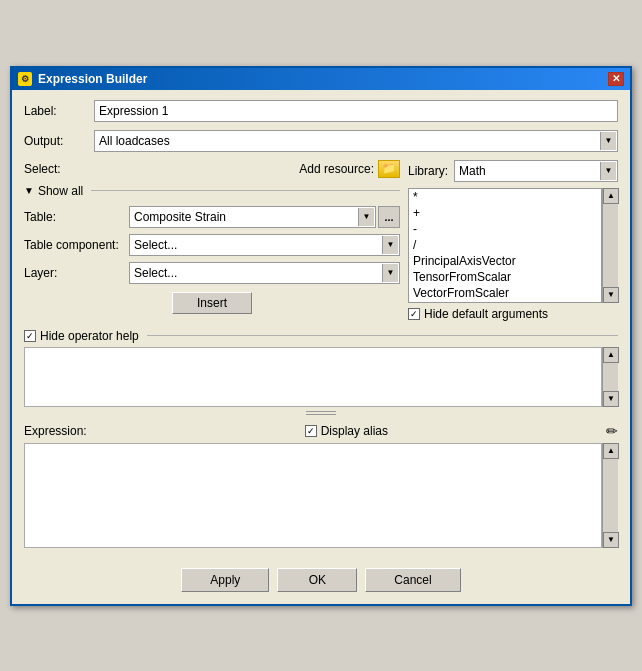  Describe the element at coordinates (212, 217) in the screenshot. I see `table-row: Table: Composite Strain ▼ ...` at that location.